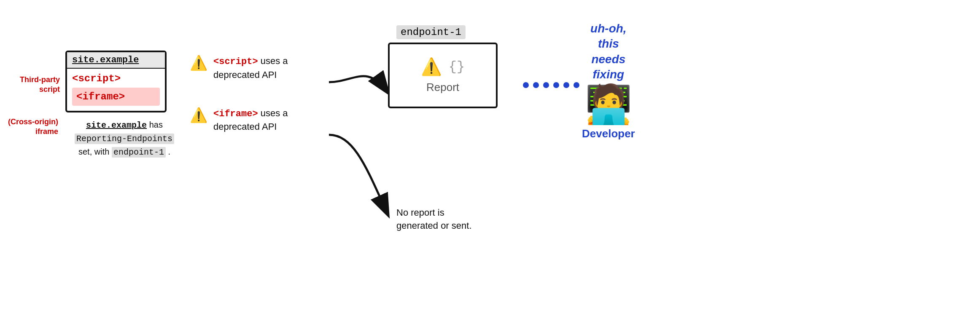 The width and height of the screenshot is (980, 321). Describe the element at coordinates (100, 97) in the screenshot. I see `iframe-tag-label: <iframe>` at that location.